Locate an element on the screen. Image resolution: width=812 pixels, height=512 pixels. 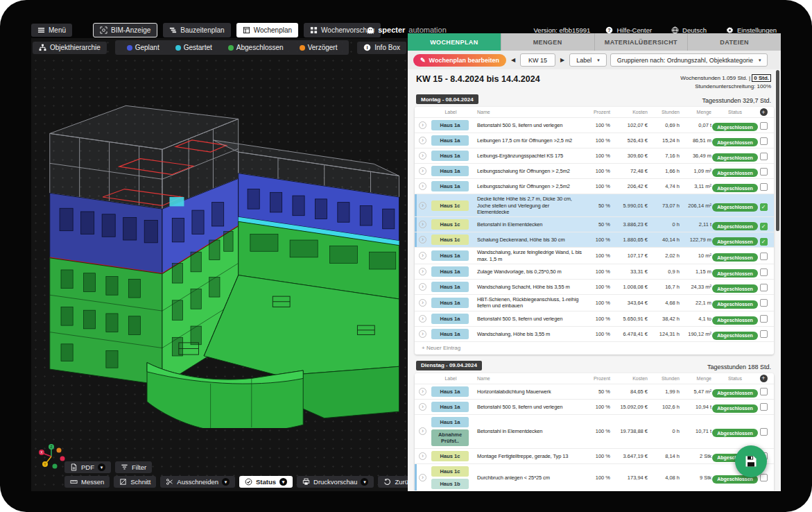
tab-wochenplan: WOCHENPLAN is located at coordinates (455, 42).